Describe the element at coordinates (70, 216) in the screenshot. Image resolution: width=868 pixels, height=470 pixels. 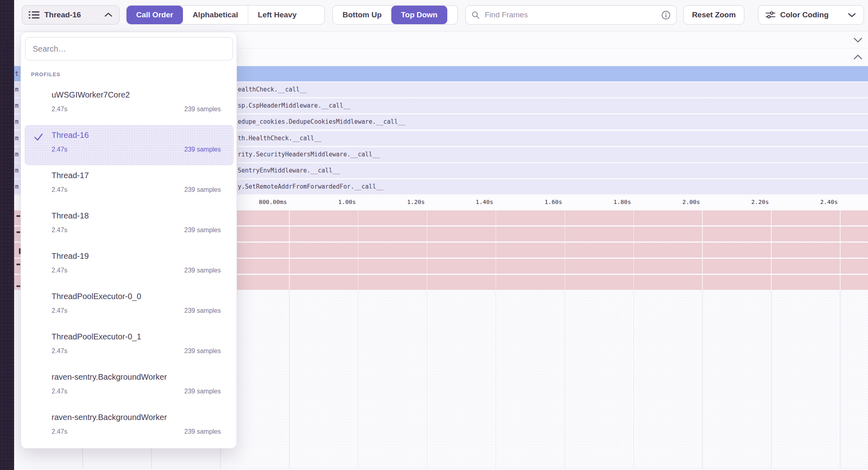
I see `profile-name: Thread-18` at that location.